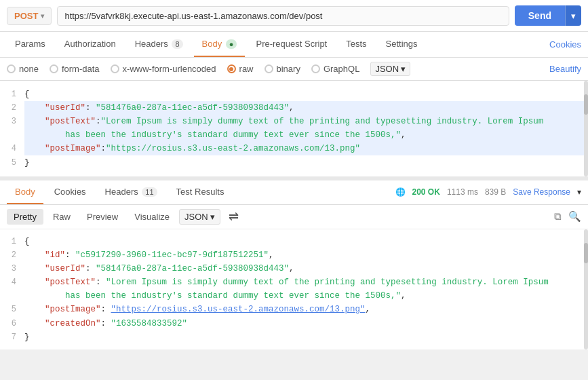 The image size is (588, 380). What do you see at coordinates (294, 242) in the screenshot?
I see `resp-line-1: 1 {` at bounding box center [294, 242].